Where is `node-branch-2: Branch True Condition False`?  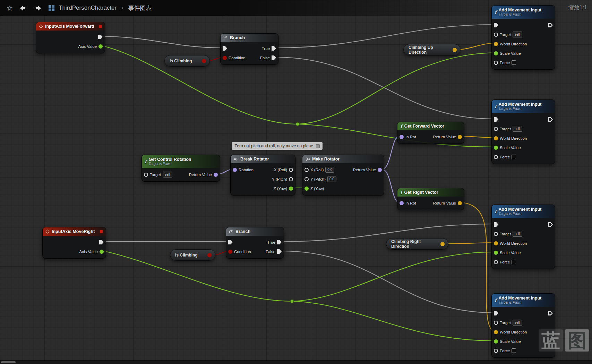 node-branch-2: Branch True Condition False is located at coordinates (255, 243).